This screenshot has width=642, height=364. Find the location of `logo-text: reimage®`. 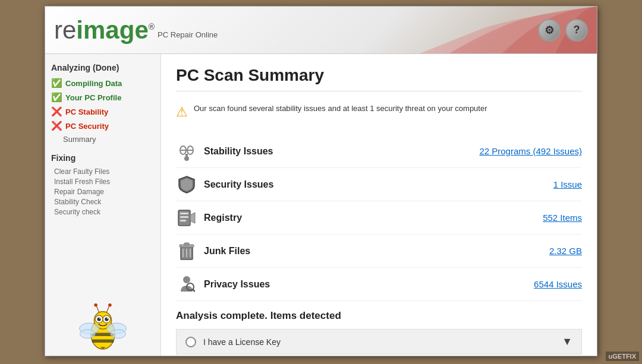

logo-text: reimage® is located at coordinates (105, 30).